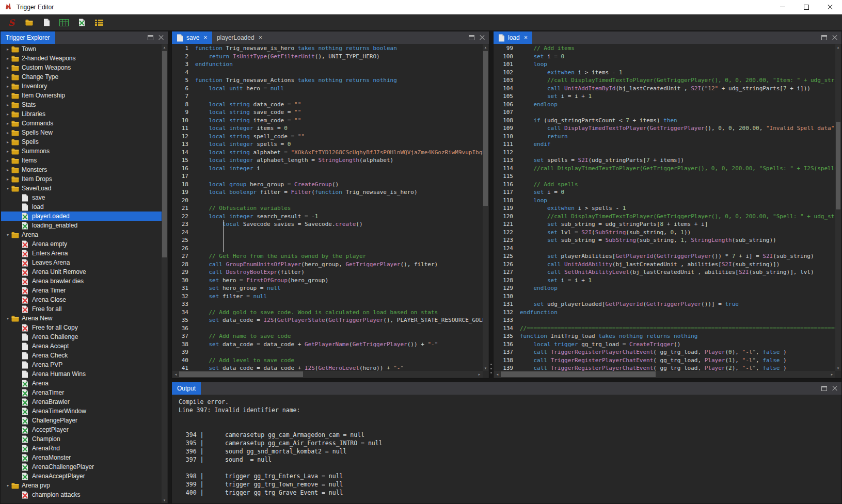 Image resolution: width=842 pixels, height=504 pixels. Describe the element at coordinates (82, 281) in the screenshot. I see `tree-item-arena-brawler-dies: Arena brawler dies` at that location.